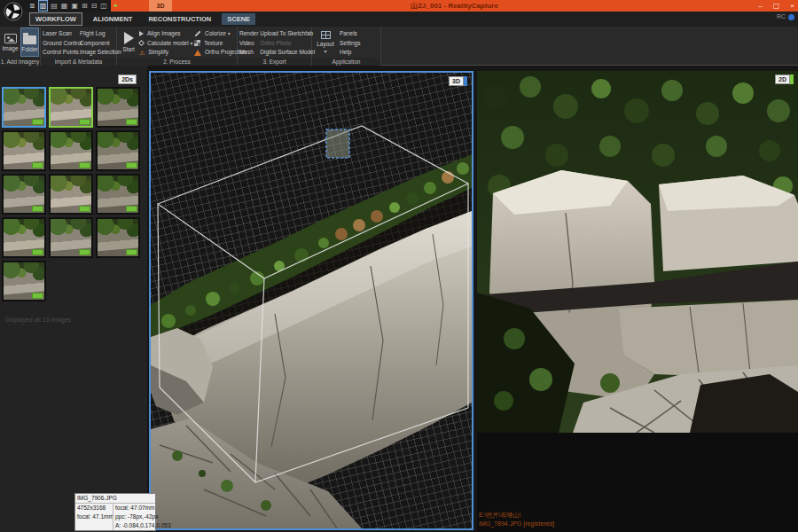 The height and width of the screenshot is (532, 798). Describe the element at coordinates (358, 53) in the screenshot. I see `help-button: Help` at that location.